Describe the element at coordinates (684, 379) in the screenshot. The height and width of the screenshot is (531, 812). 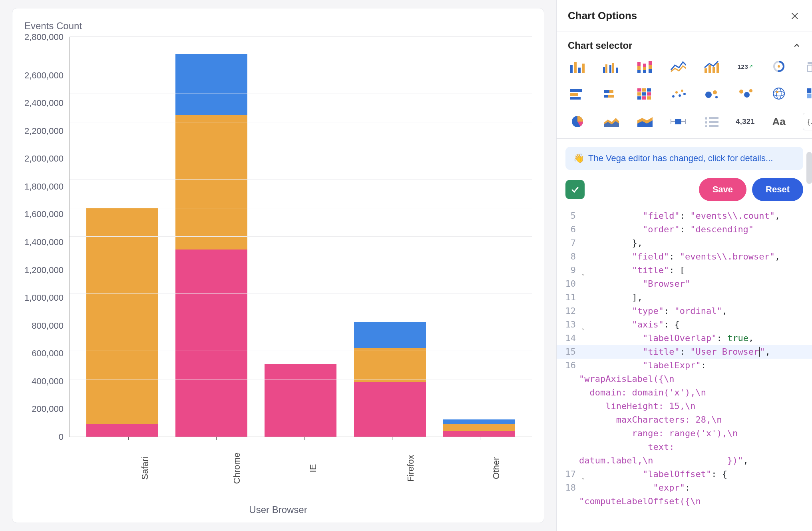
I see `code-line: "wrapAxisLabel({\n` at that location.